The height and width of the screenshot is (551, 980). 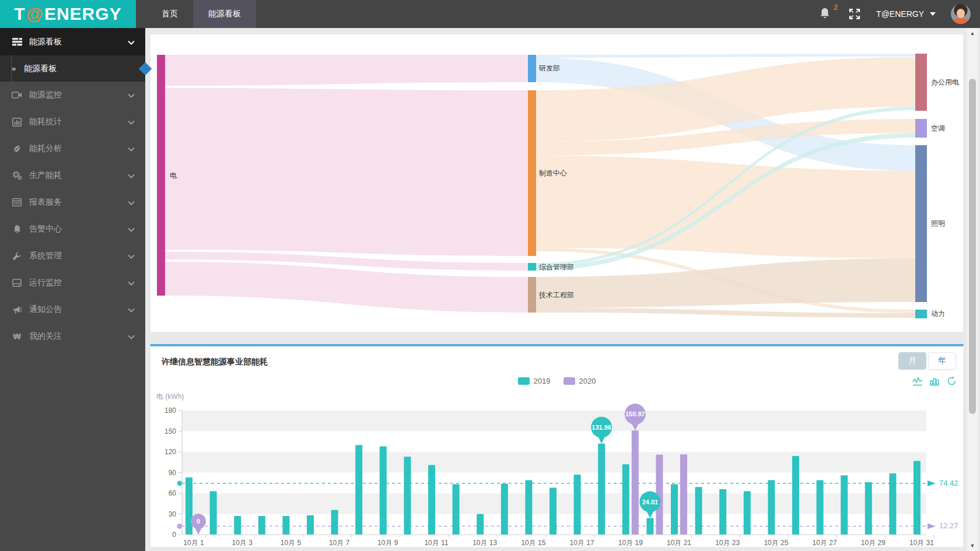 What do you see at coordinates (383, 491) in the screenshot?
I see `bar-2019-day9` at bounding box center [383, 491].